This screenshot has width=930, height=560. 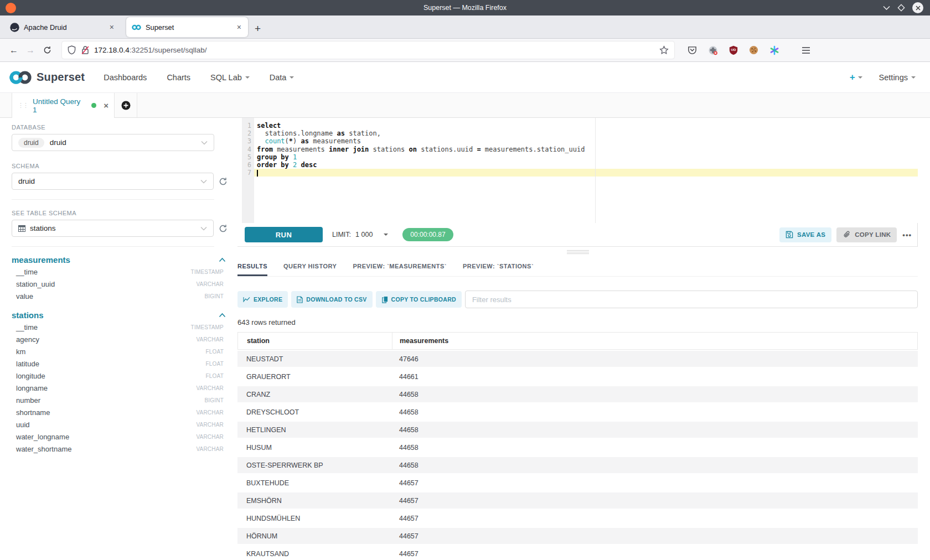 I want to click on menu-icon, so click(x=806, y=50).